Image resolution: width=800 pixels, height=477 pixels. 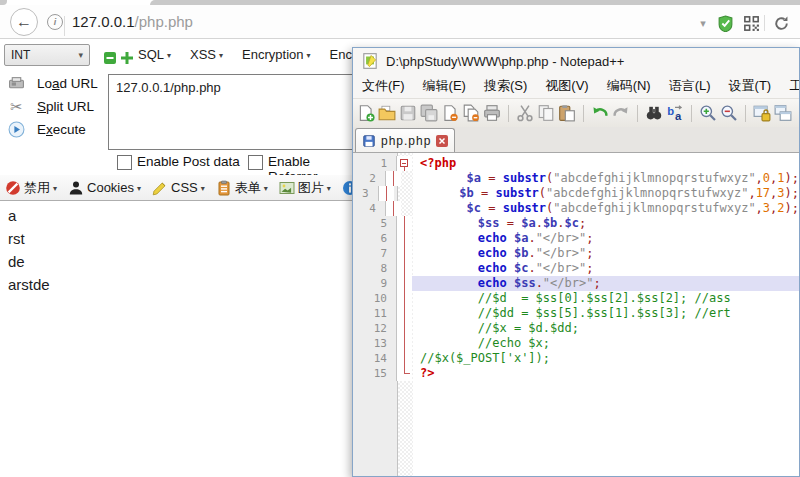 I want to click on cut-icon, so click(x=525, y=113).